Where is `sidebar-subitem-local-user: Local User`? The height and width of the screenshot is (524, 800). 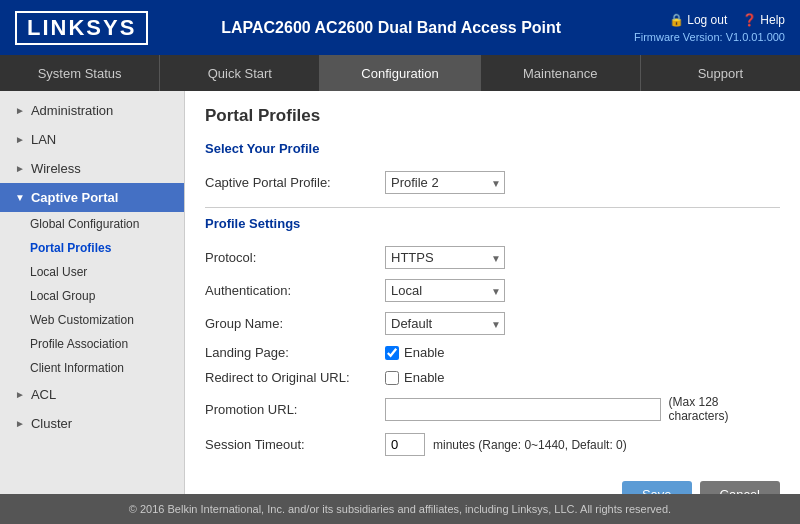
sidebar-subitem-local-user: Local User is located at coordinates (92, 272).